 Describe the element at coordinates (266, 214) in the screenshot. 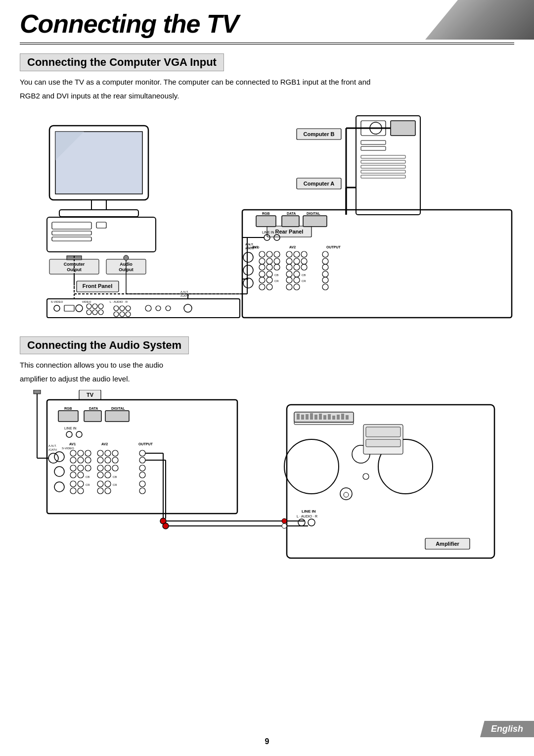

I see `svg-text: RGB` at that location.